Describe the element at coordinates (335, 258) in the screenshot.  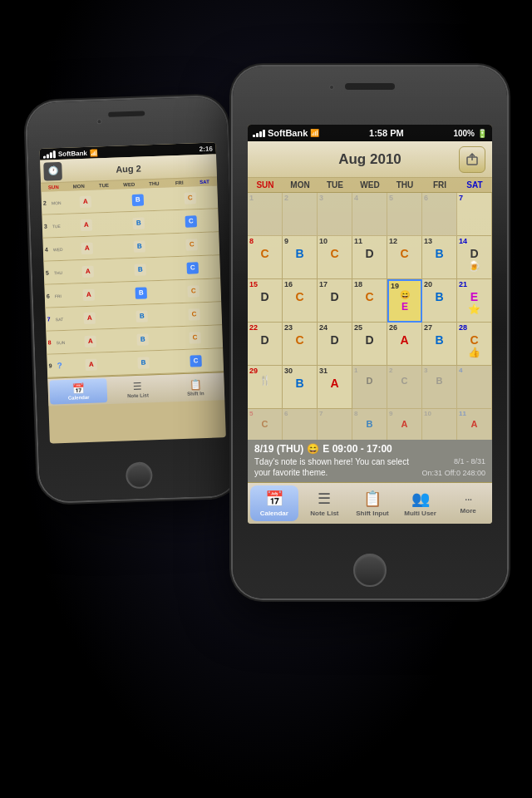
I see `cal-cell-10: 10 C` at that location.